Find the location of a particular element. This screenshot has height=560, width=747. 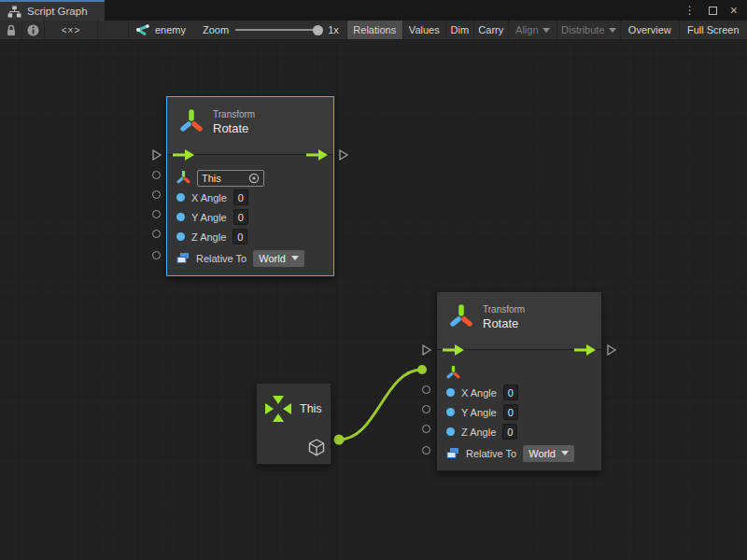

maximize-icon is located at coordinates (713, 11).